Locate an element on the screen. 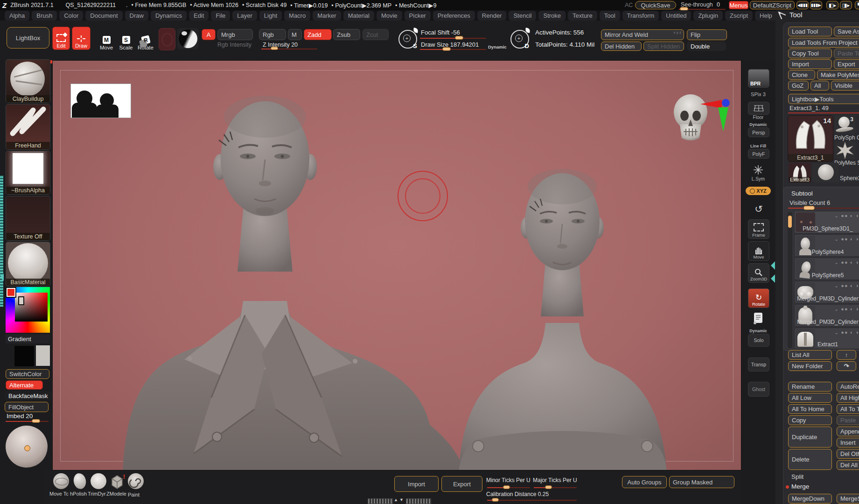  bottom-export-button: Export is located at coordinates (462, 484).